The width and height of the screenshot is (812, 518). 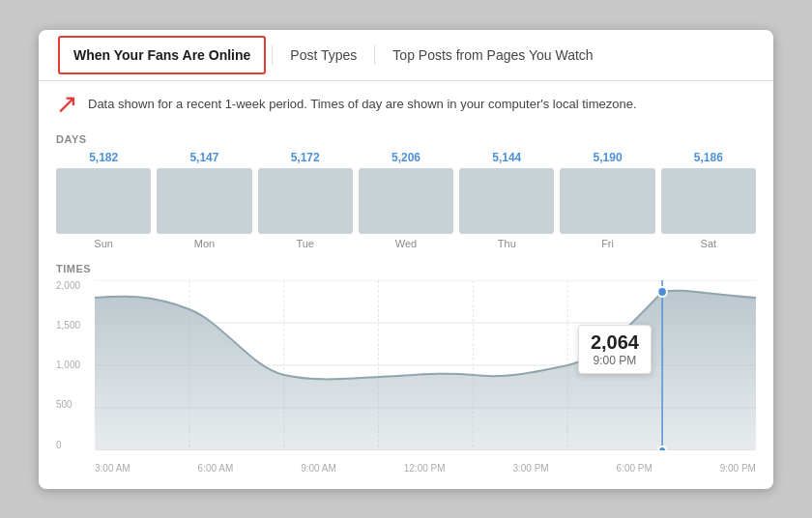 What do you see at coordinates (103, 244) in the screenshot?
I see `day-name: Sun` at bounding box center [103, 244].